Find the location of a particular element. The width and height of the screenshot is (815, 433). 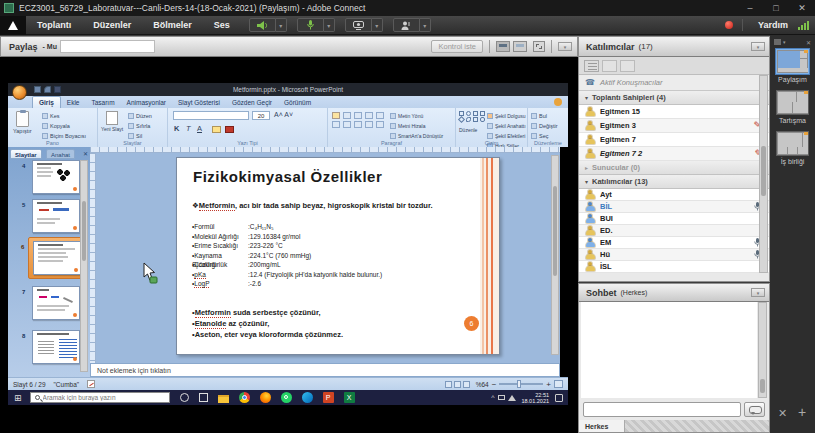

close-icon: ✕ is located at coordinates (802, 8).